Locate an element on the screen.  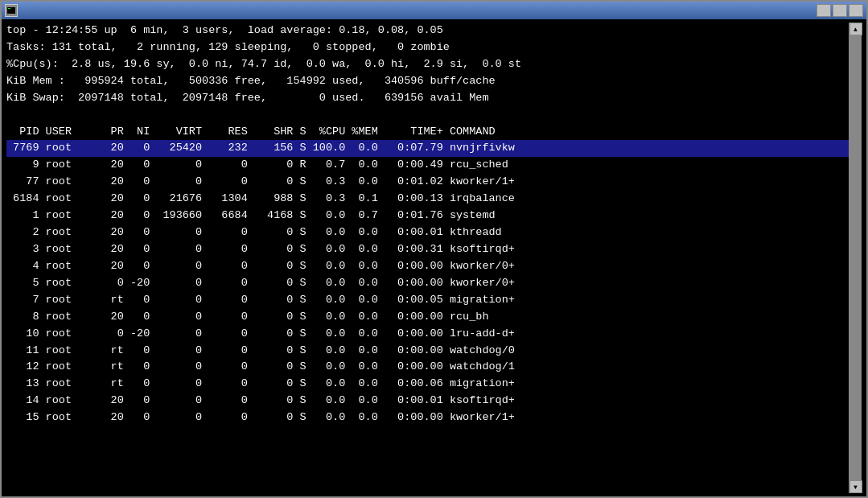
table-row: 10 root 0 -20 0 0 0 S 0.0 0.0 0:00.00 lr… is located at coordinates (428, 335).